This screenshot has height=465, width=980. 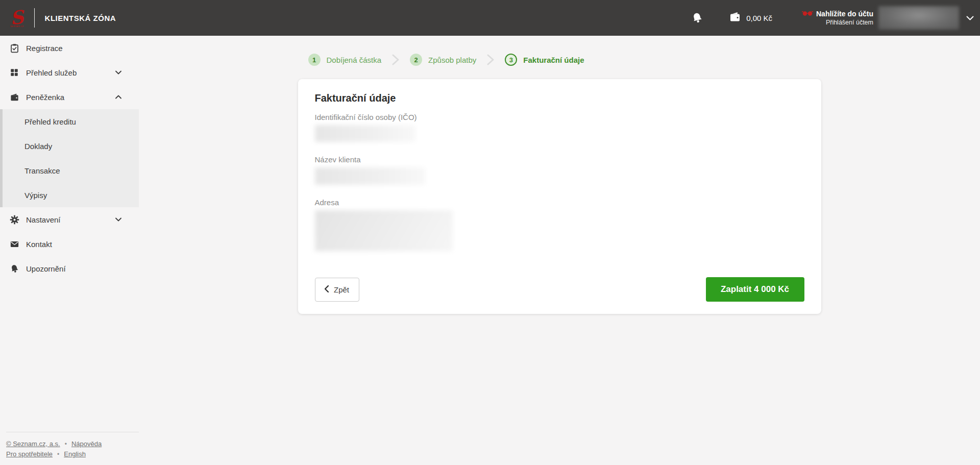 I want to click on account-signin-label: Přihlášení účtem, so click(x=838, y=22).